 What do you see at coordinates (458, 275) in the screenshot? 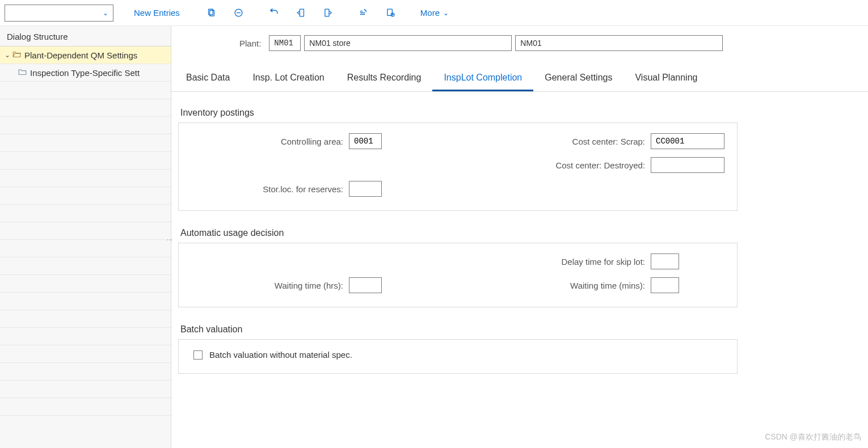
I see `group-auto-usage-decision: Delay time for skip lot: Waiting time (h…` at bounding box center [458, 275].